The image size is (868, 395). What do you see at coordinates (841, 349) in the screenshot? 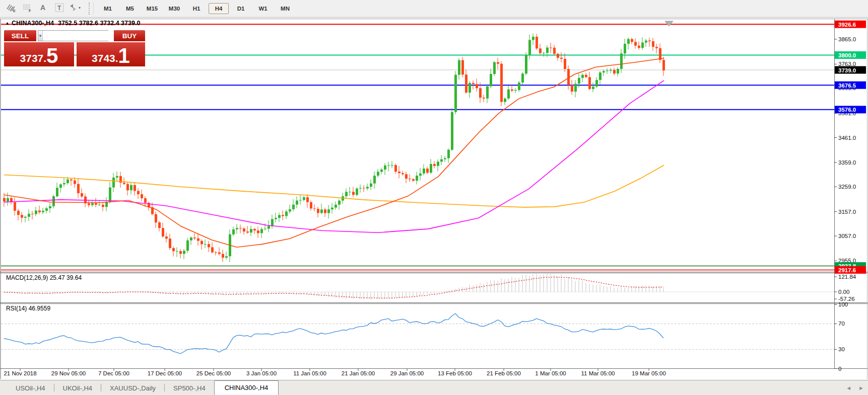
I see `rsi-axis-label: 30` at bounding box center [841, 349].